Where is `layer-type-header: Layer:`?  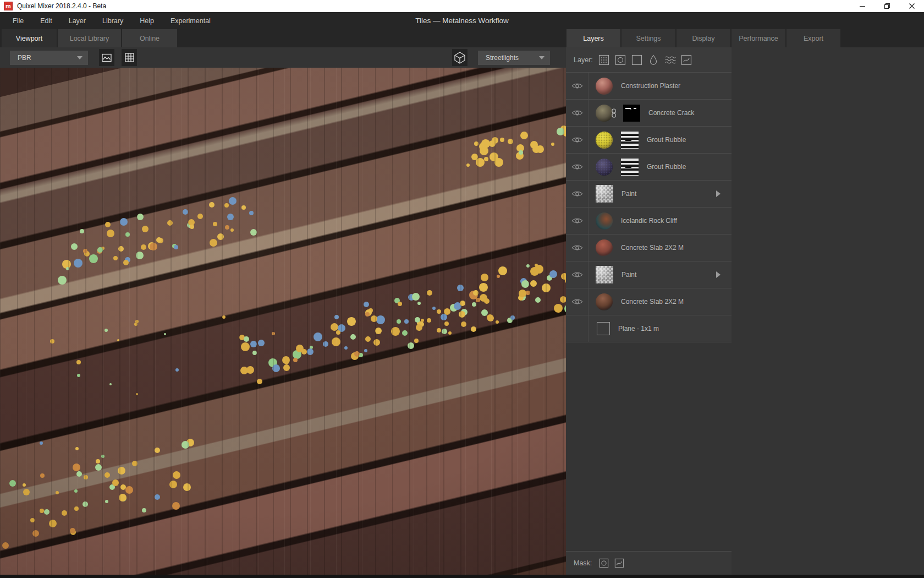 layer-type-header: Layer: is located at coordinates (649, 59).